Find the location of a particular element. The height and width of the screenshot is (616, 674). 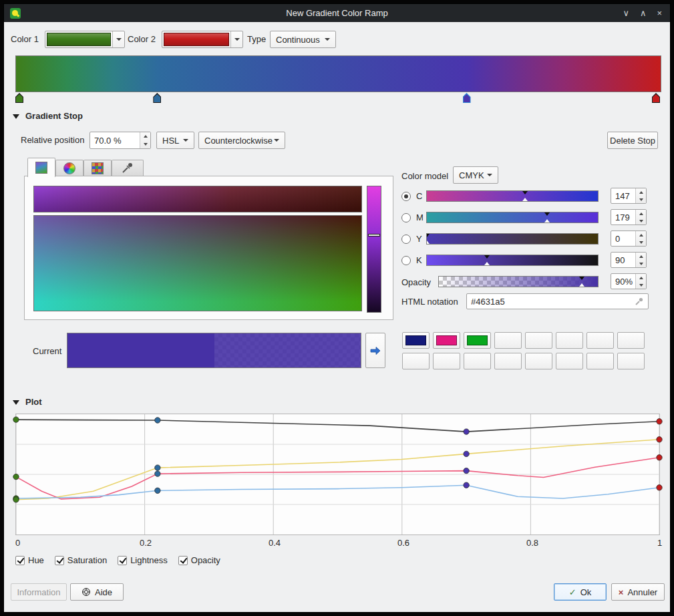

channel-m-spinbox: 179 is located at coordinates (629, 217).